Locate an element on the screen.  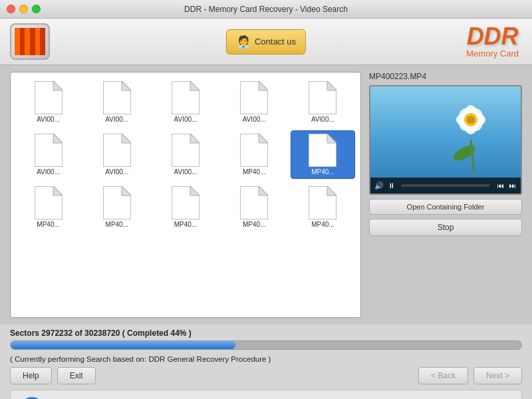
pause-icon: ⏸ is located at coordinates (391, 186).